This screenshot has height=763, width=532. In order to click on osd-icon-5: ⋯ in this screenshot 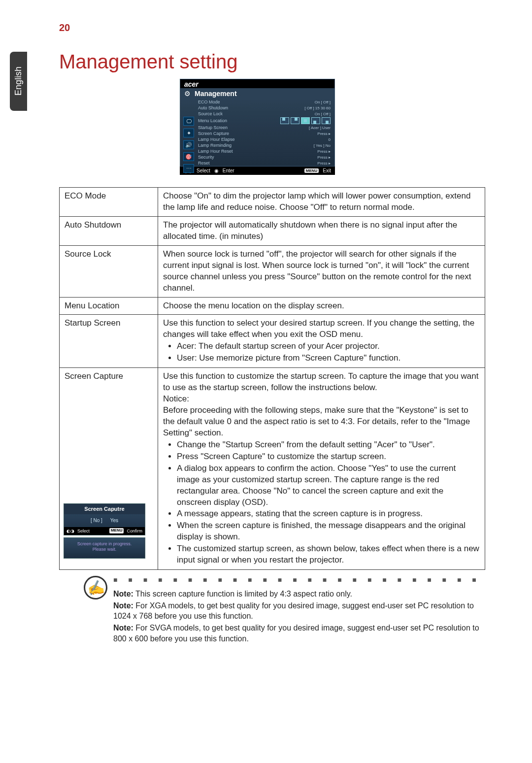, I will do `click(189, 168)`.